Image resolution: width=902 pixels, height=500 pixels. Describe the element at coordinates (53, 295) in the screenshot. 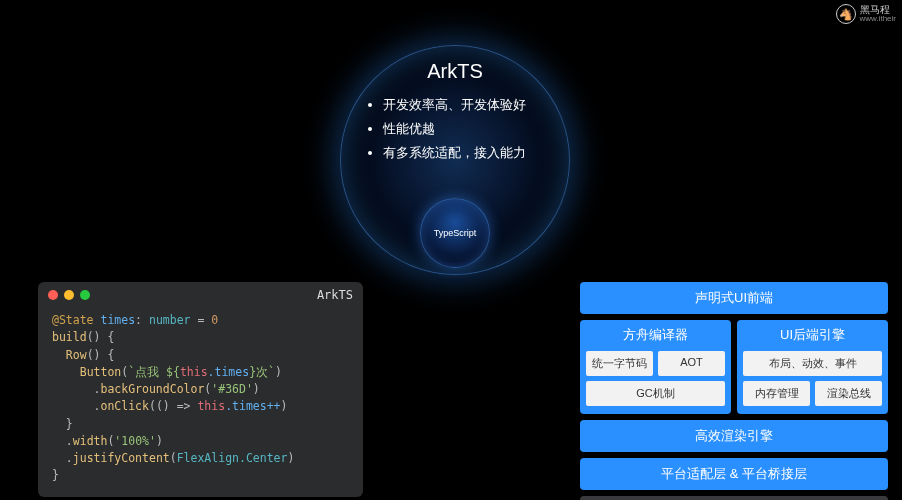

I see `close-icon` at that location.